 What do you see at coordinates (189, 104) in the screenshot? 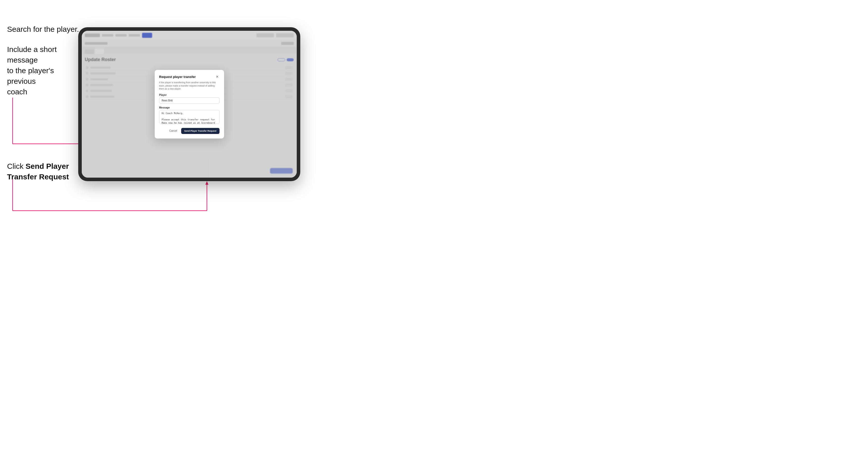
I see `modal-overlay: Request player transfer ✕ If the player …` at bounding box center [189, 104].